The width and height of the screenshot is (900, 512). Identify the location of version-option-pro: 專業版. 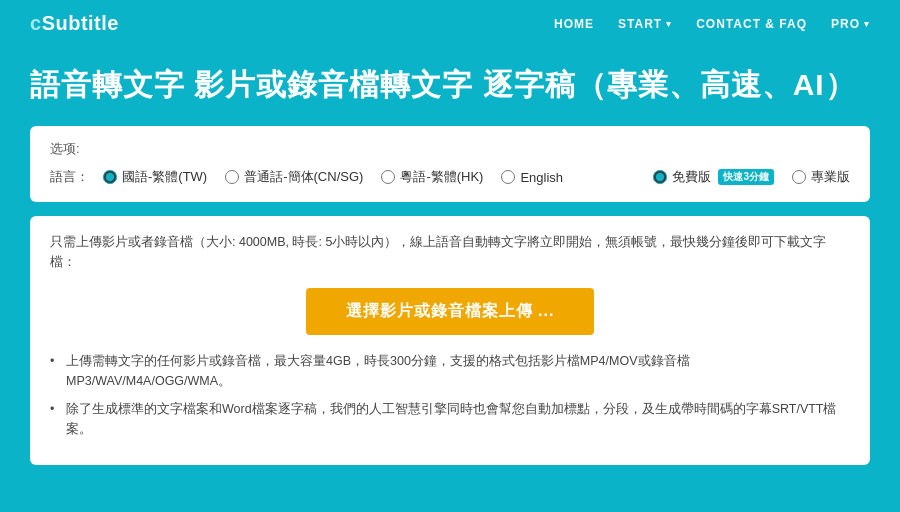
(821, 177).